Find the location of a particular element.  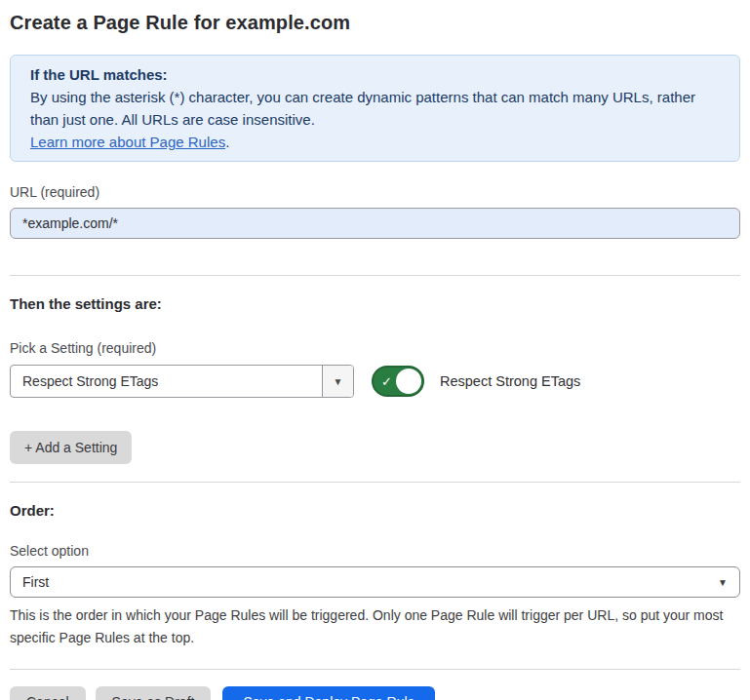

add-setting-button: + Add a Setting is located at coordinates (70, 447).